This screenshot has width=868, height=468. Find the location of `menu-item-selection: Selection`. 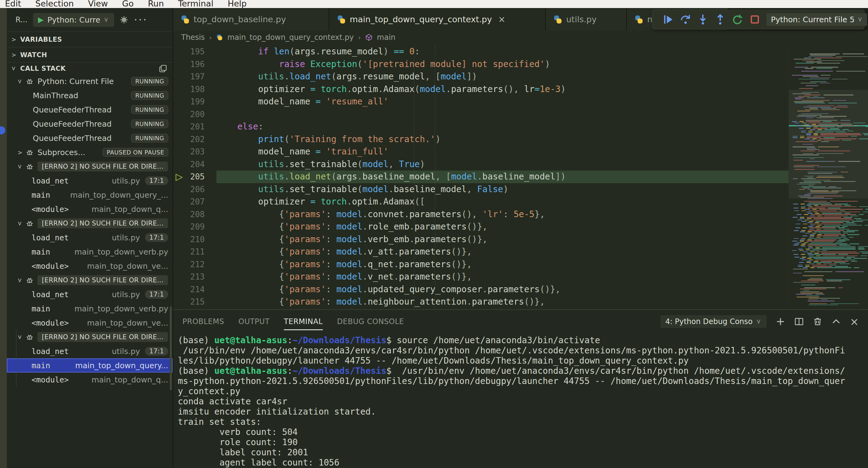

menu-item-selection: Selection is located at coordinates (55, 3).